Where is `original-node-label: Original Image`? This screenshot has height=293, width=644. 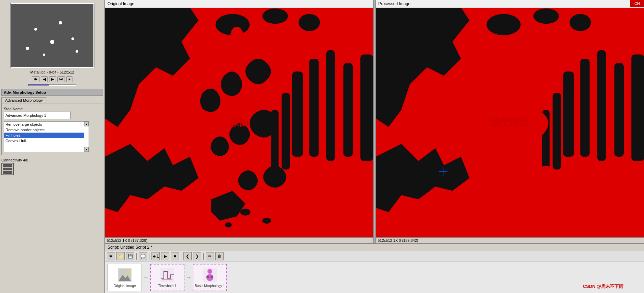 original-node-label: Original Image is located at coordinates (124, 286).